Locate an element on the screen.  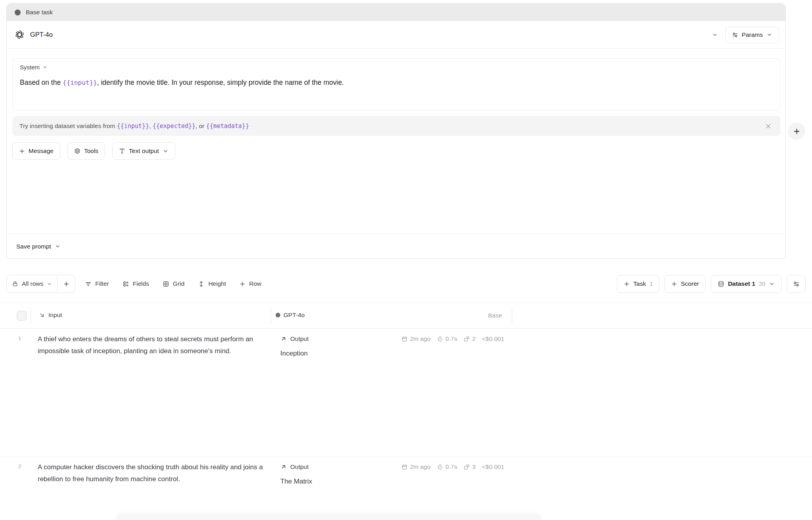
tools-button: Tools is located at coordinates (86, 151).